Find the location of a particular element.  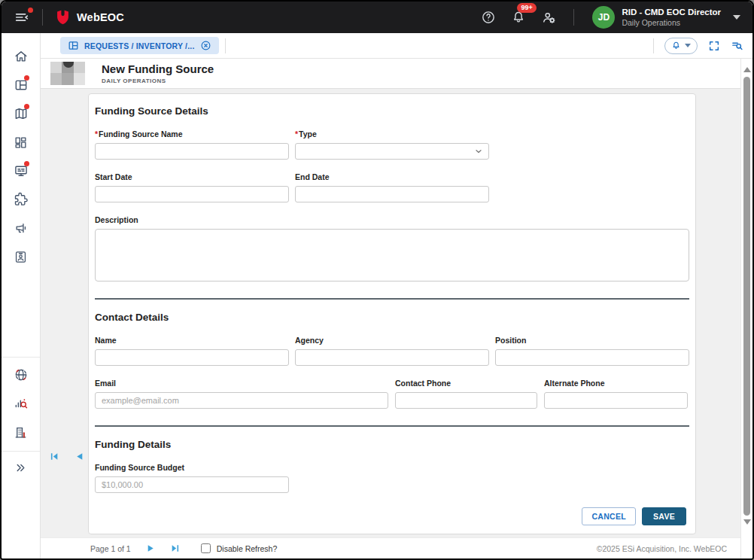

first-page-icon is located at coordinates (54, 456).